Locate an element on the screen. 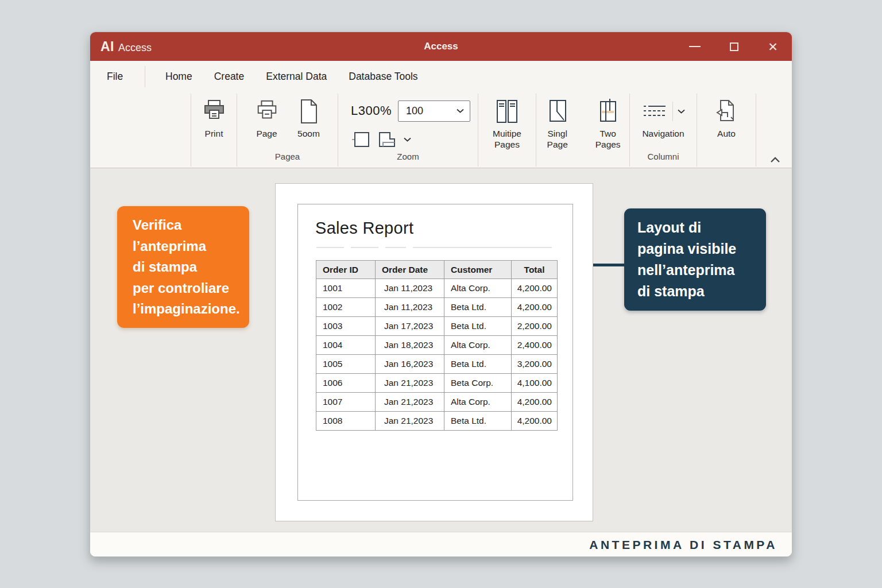 The width and height of the screenshot is (882, 588). two-pages-label: Two Pages is located at coordinates (608, 139).